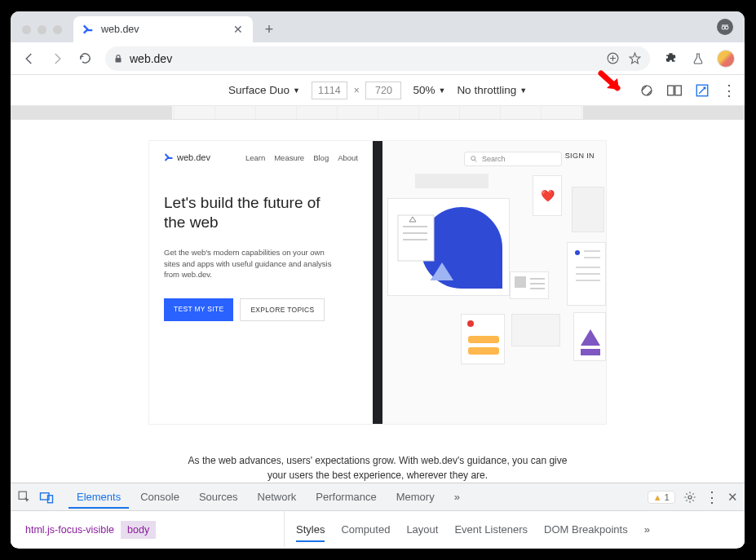 This screenshot has height=560, width=756. Describe the element at coordinates (310, 530) in the screenshot. I see `styles-tab: Styles` at that location.